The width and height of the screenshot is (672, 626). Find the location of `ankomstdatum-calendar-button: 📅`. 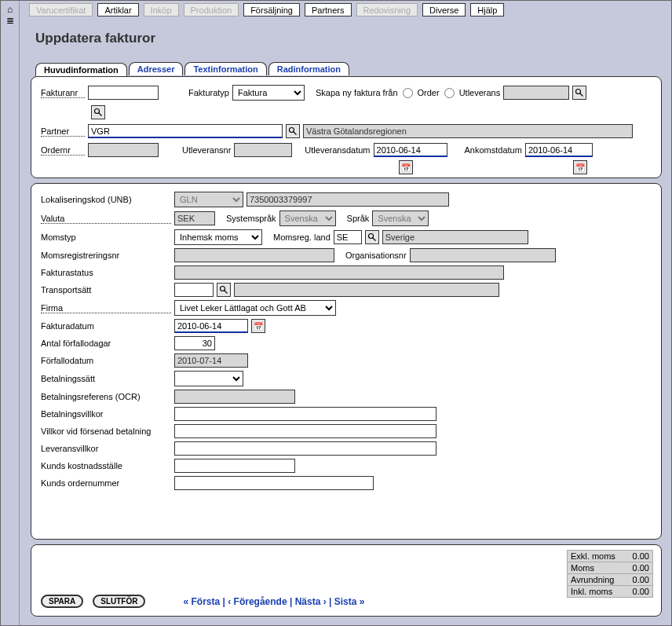

ankomstdatum-calendar-button: 📅 is located at coordinates (580, 167).